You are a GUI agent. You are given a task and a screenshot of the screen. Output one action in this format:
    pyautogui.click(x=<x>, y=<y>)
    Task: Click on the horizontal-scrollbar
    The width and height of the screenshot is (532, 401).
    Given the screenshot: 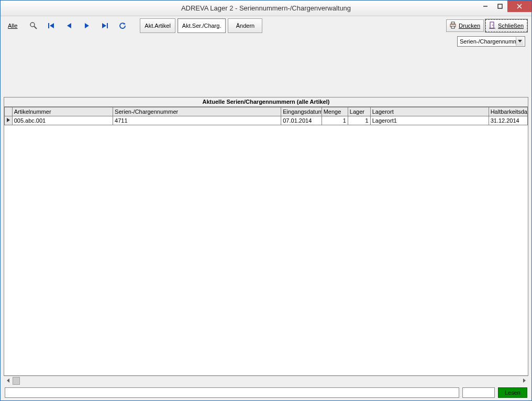 What is the action you would take?
    pyautogui.click(x=266, y=381)
    